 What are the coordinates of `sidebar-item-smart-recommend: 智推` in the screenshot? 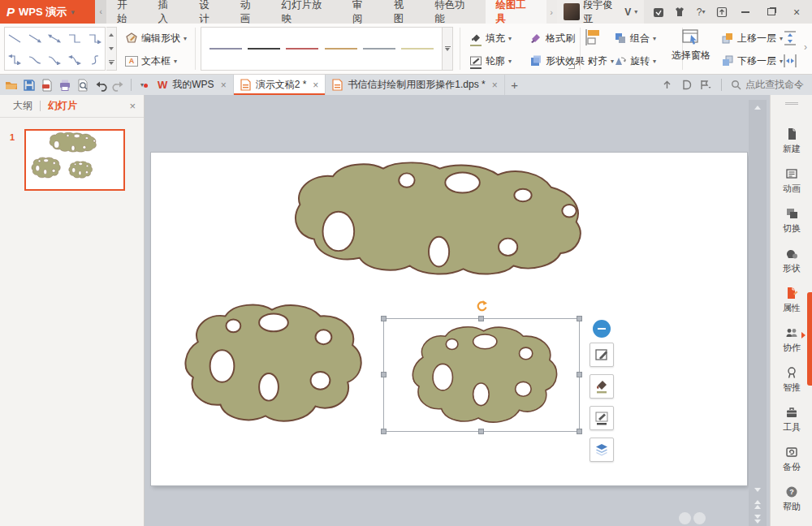 It's located at (791, 381).